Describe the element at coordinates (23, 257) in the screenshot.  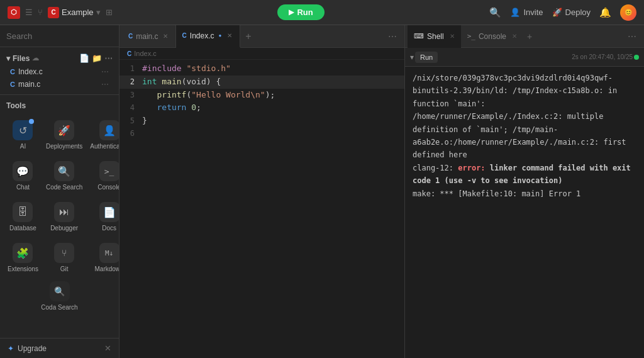
I see `tool-extensions: 🧩 Extensions` at that location.